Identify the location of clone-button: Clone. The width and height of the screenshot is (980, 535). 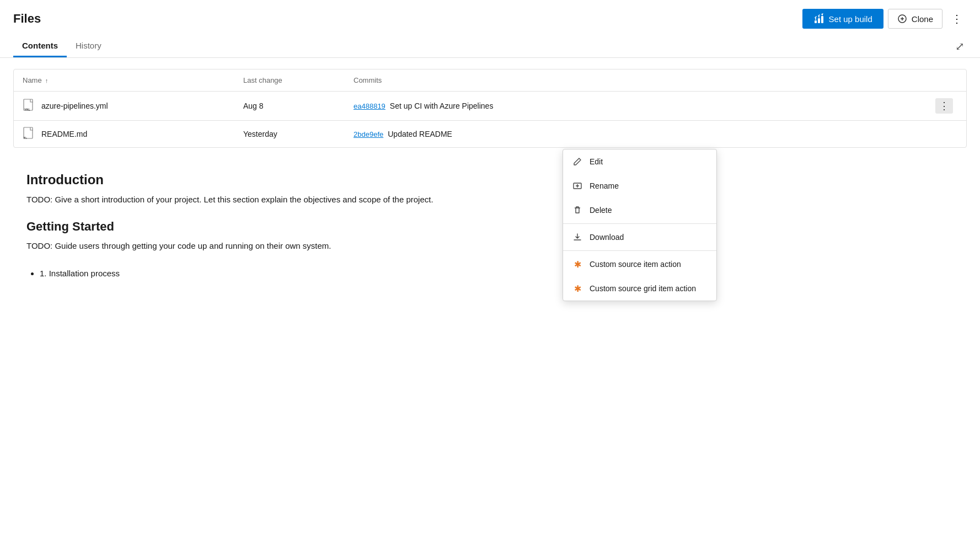
(915, 19).